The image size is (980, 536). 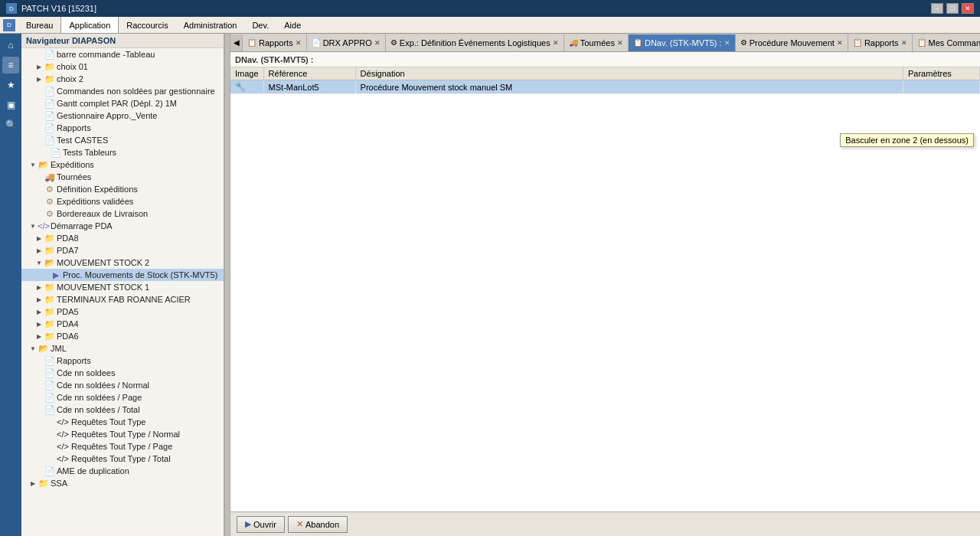 What do you see at coordinates (122, 128) in the screenshot?
I see `tree-item-rapports1: 📄 Rapports` at bounding box center [122, 128].